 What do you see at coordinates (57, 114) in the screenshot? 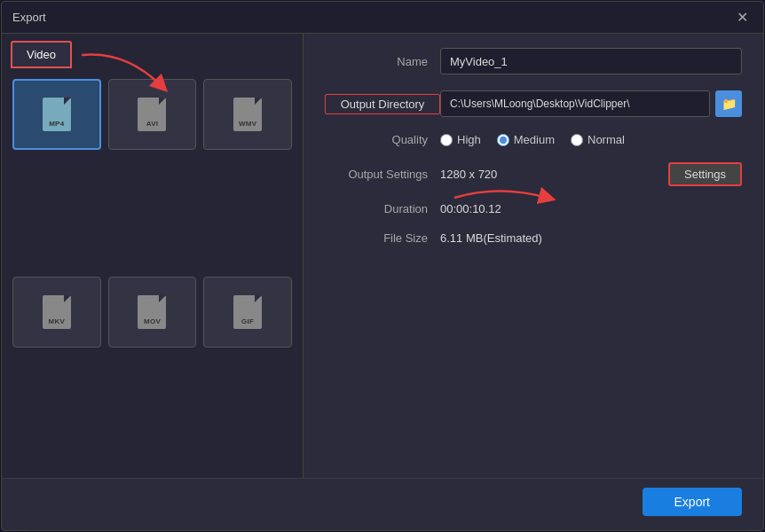
I see `mp4-icon: MP4` at bounding box center [57, 114].